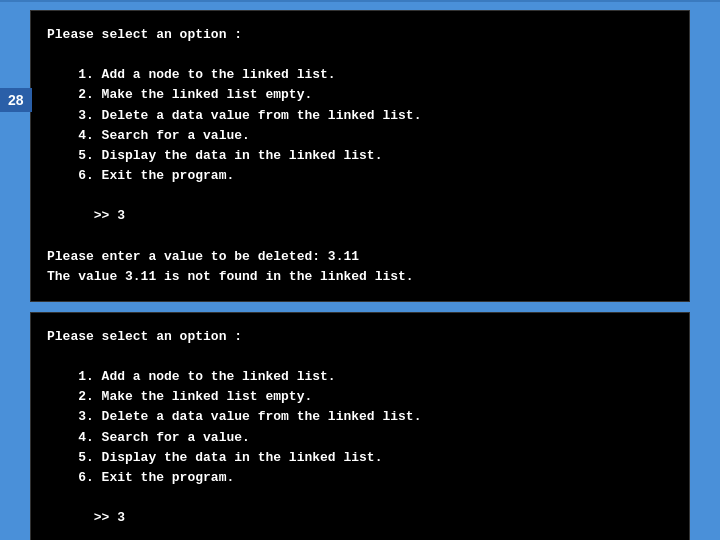 The image size is (720, 540). I want to click on slide-number: 28, so click(16, 100).